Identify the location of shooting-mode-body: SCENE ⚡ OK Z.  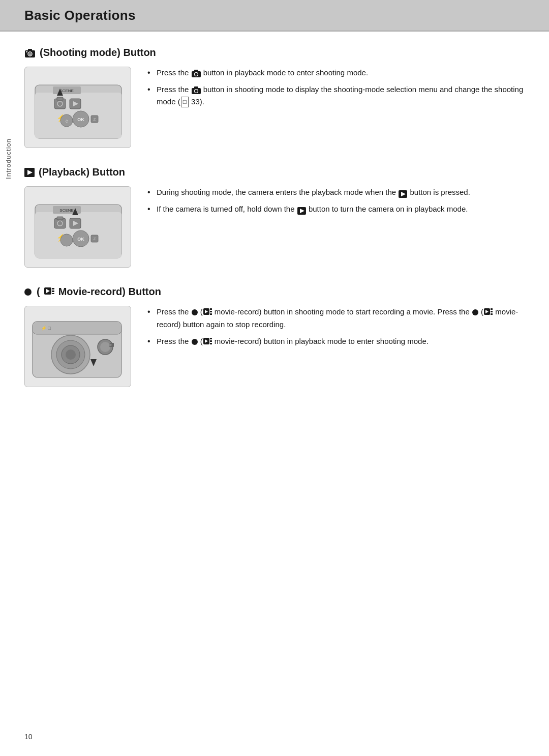
(274, 107).